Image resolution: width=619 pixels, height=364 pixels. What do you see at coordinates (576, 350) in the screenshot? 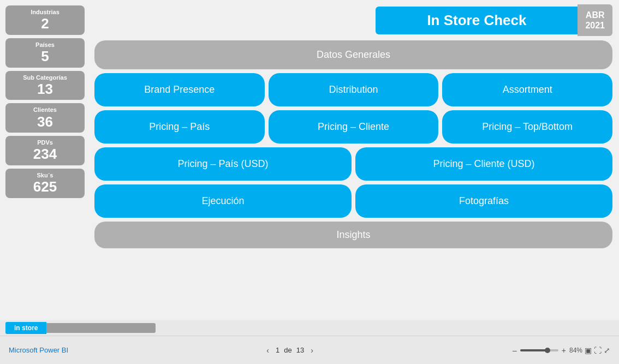
I see `zoom-level: 84%` at bounding box center [576, 350].